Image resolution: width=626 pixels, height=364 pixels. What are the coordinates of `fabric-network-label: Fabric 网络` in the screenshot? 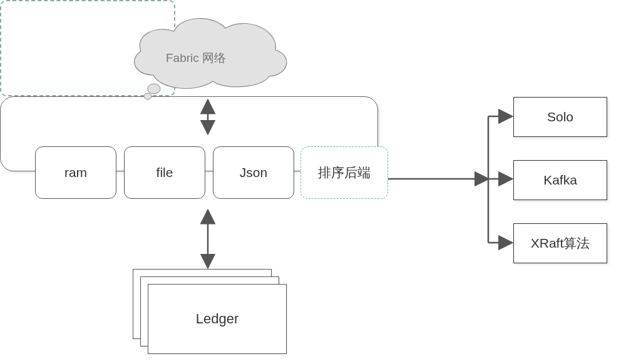 It's located at (196, 58).